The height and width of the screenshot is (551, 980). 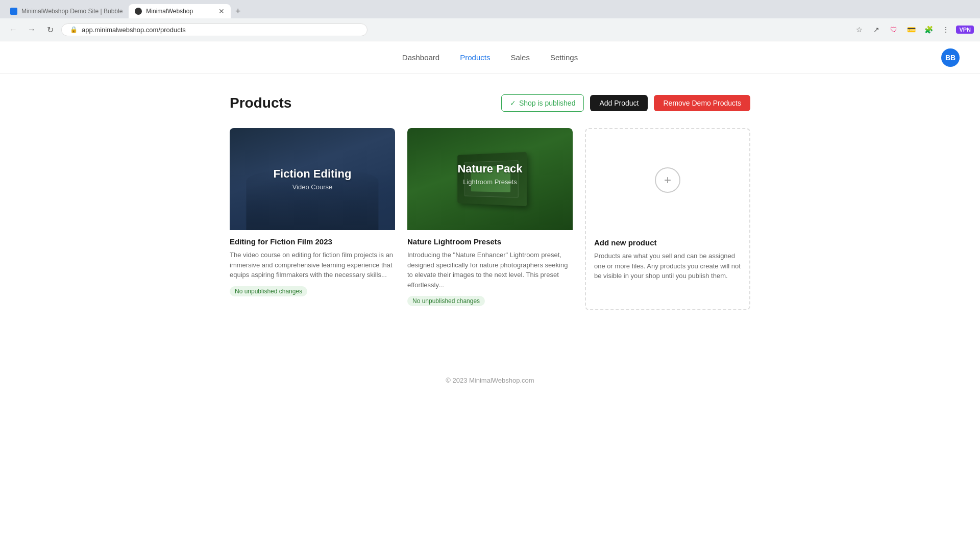 What do you see at coordinates (490, 381) in the screenshot?
I see `footer-text: © 2023 MinimalWebshop.com` at bounding box center [490, 381].